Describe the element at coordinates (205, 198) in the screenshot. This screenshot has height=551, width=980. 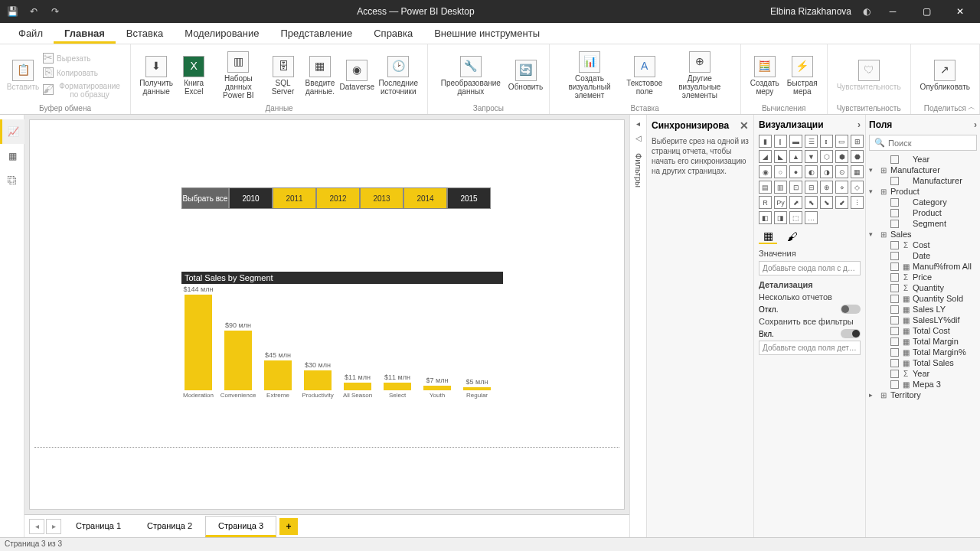
I see `slicer-select-all: Выбрать все` at that location.